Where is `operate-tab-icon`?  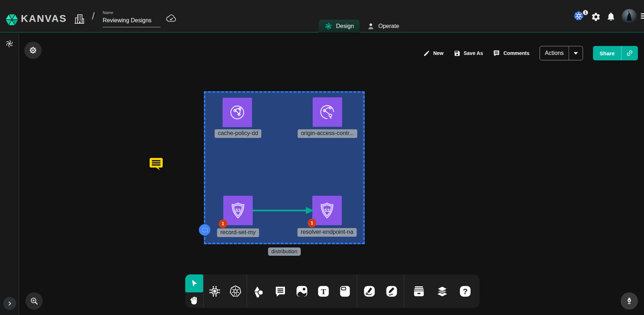 operate-tab-icon is located at coordinates (371, 26).